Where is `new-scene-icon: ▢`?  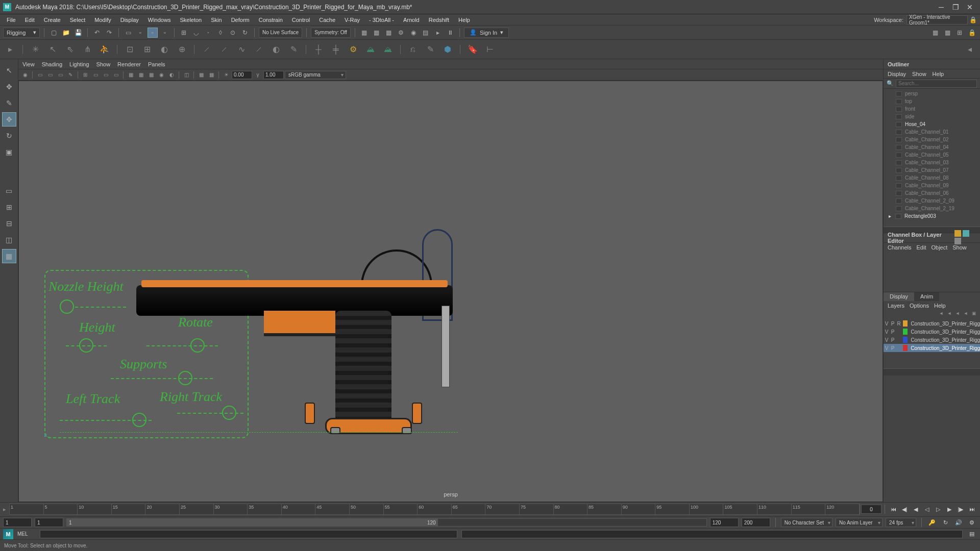
new-scene-icon: ▢ is located at coordinates (54, 33).